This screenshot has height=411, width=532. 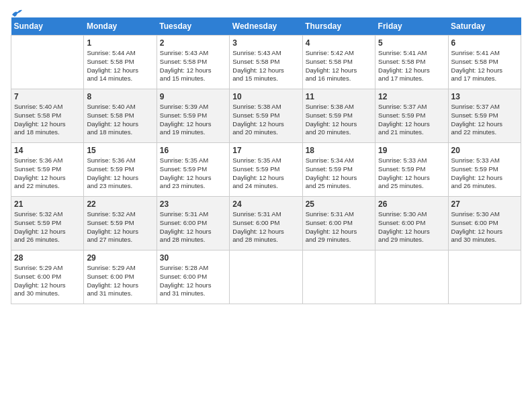 I want to click on calendar-cell: 1Sunrise: 5:44 AM Sunset: 5:58 PM Daylig…, so click(x=120, y=62).